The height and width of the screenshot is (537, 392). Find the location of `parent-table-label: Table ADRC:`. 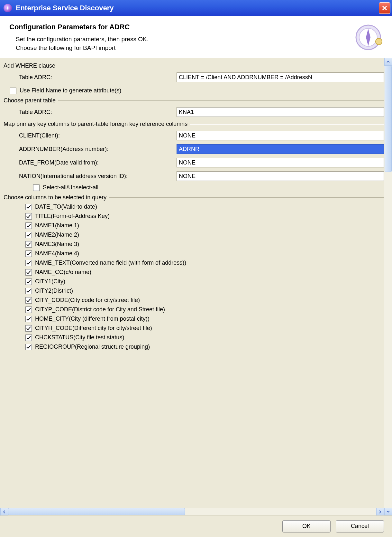

parent-table-label: Table ADRC: is located at coordinates (98, 112).